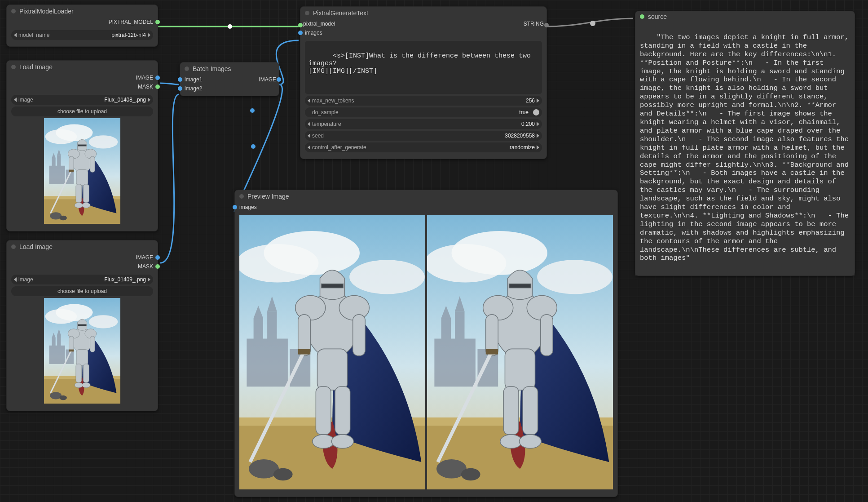 The image size is (868, 502). Describe the element at coordinates (340, 13) in the screenshot. I see `title-text: PixtralGenerateText` at that location.